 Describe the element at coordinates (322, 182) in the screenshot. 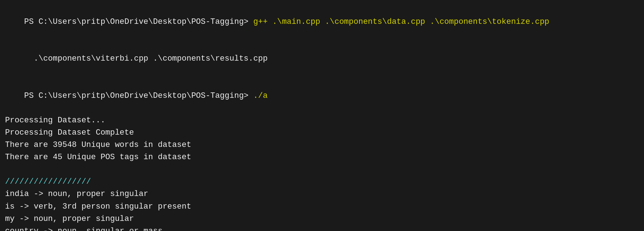

I see `terminal-line-9: //////////////////` at that location.